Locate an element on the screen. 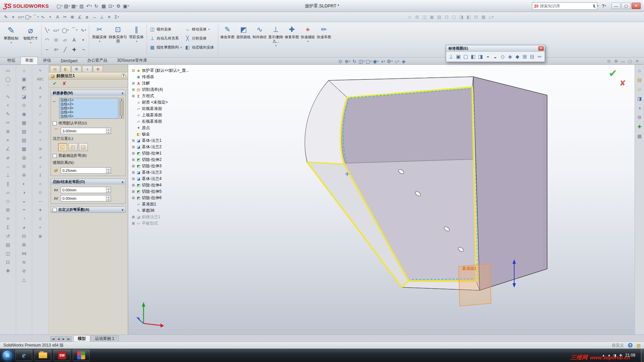 The image size is (644, 362). view-orientation-icon: ▢ is located at coordinates (466, 57).